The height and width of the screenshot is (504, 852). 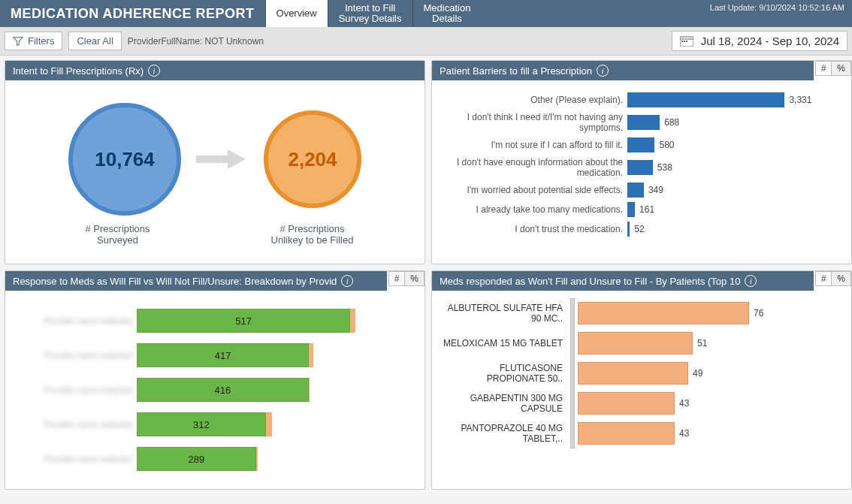 I want to click on last-update-label: Last Update:, so click(x=733, y=8).